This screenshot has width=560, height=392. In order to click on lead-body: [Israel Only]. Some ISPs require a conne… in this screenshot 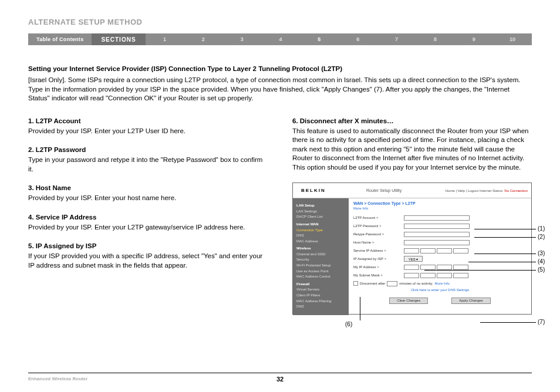, I will do `click(280, 89)`.